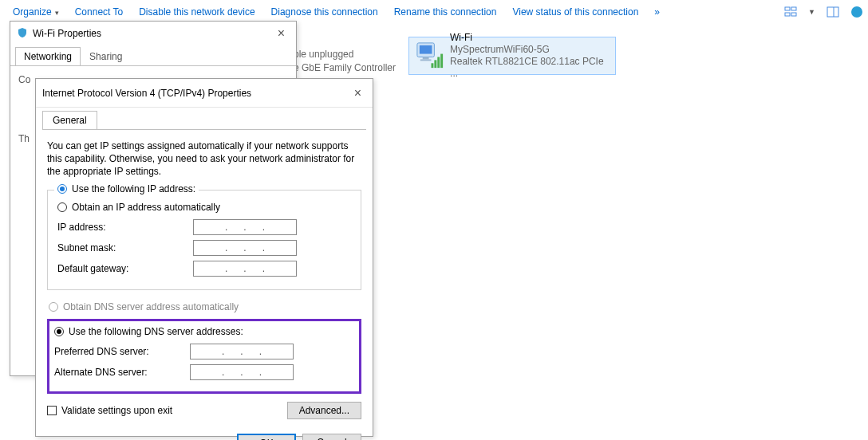 This screenshot has height=440, width=868. I want to click on toolbar-overflow: », so click(657, 12).